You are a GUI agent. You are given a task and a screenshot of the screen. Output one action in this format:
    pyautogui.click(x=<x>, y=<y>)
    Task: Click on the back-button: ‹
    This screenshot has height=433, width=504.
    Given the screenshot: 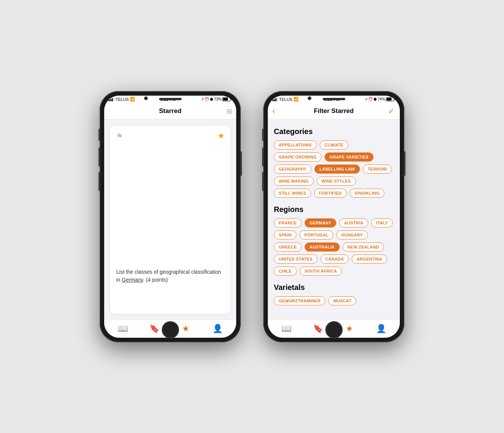 What is the action you would take?
    pyautogui.click(x=274, y=111)
    